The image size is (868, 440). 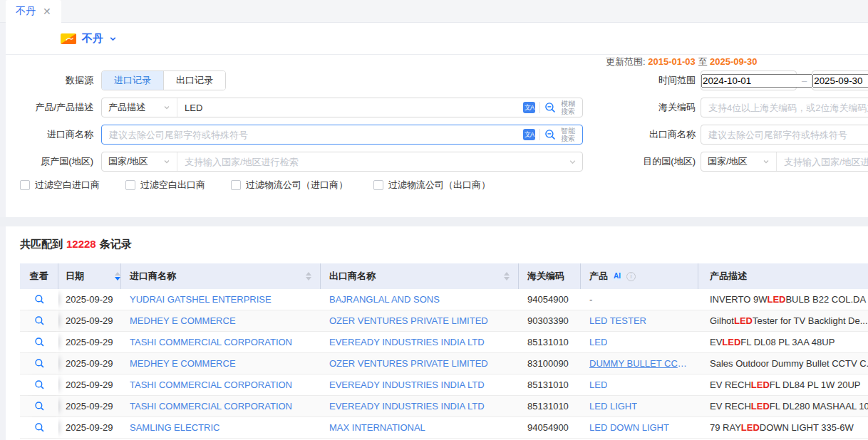 What do you see at coordinates (50, 80) in the screenshot?
I see `datasource-label: 数据源` at bounding box center [50, 80].